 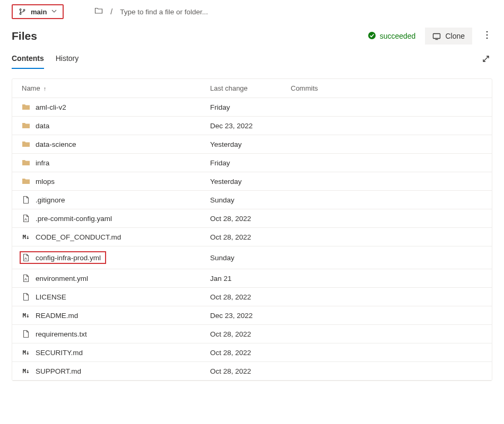 I want to click on file-name: .gitignore, so click(x=50, y=200).